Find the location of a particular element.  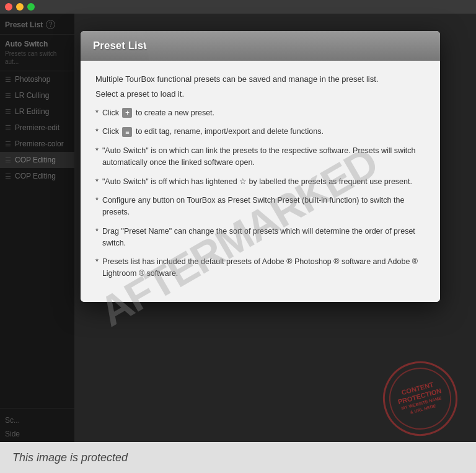

titlebar is located at coordinates (238, 7).